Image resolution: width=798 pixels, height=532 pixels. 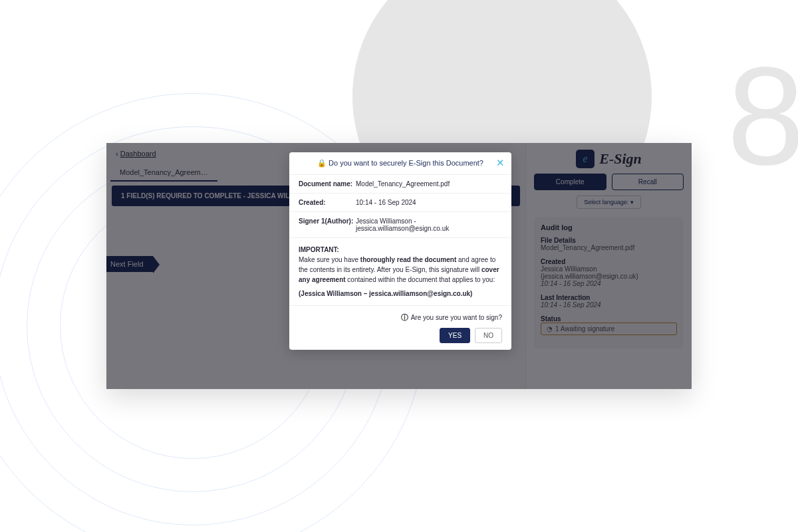 What do you see at coordinates (429, 225) in the screenshot?
I see `signer-value: Jessica Williamson - jessica.williamson@…` at bounding box center [429, 225].